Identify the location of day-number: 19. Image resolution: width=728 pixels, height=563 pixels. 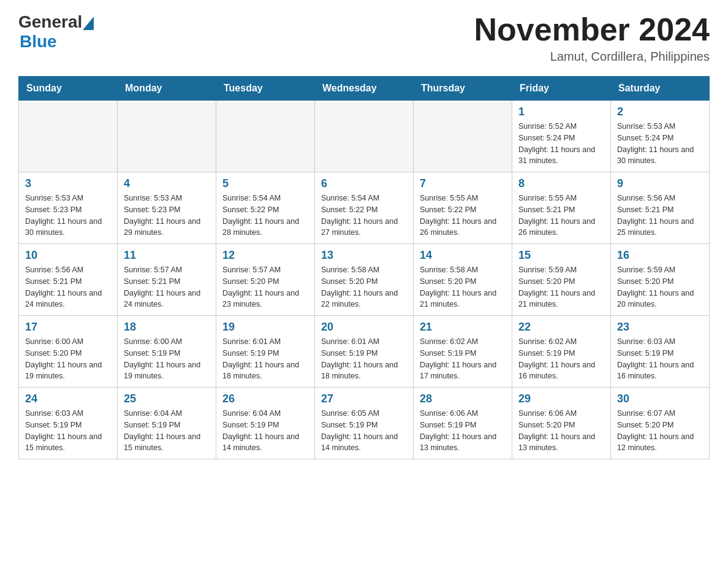
(265, 327).